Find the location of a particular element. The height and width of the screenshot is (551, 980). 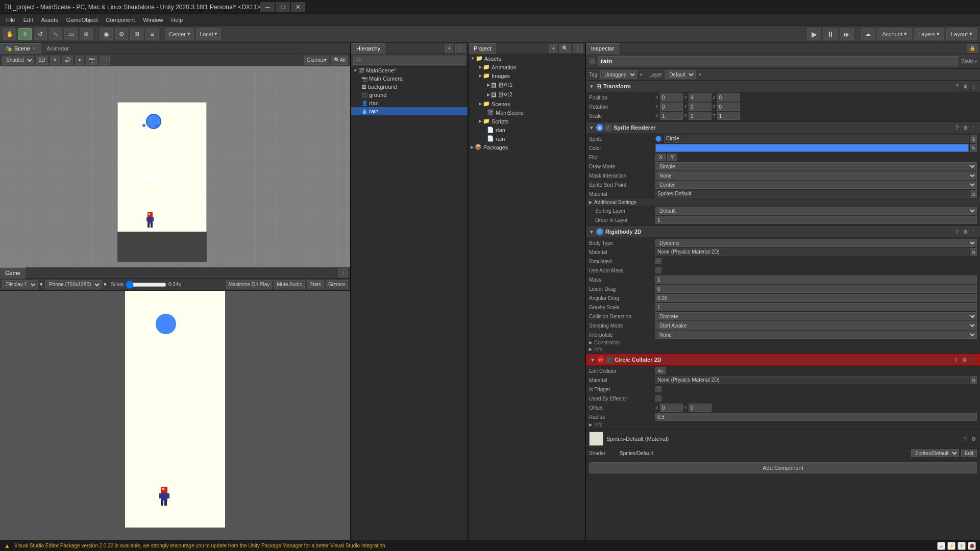

scene-extra-button: ⋯ is located at coordinates (105, 60).